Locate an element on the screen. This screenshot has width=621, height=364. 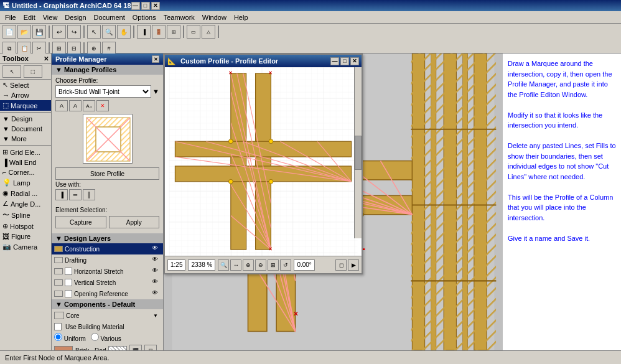
toolbox: Toolbox ✕ ↖ ⬚ ↖ Select → Arrow ⬚ Marquee… is located at coordinates (26, 202).